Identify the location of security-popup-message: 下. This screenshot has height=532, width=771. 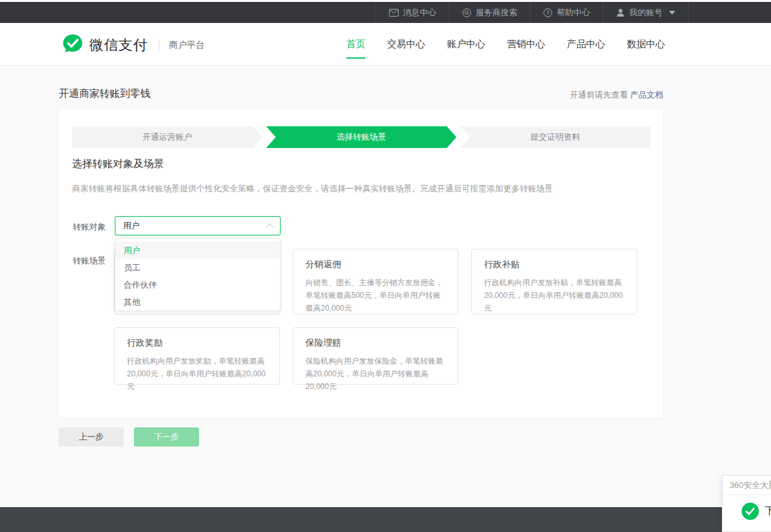
(768, 512).